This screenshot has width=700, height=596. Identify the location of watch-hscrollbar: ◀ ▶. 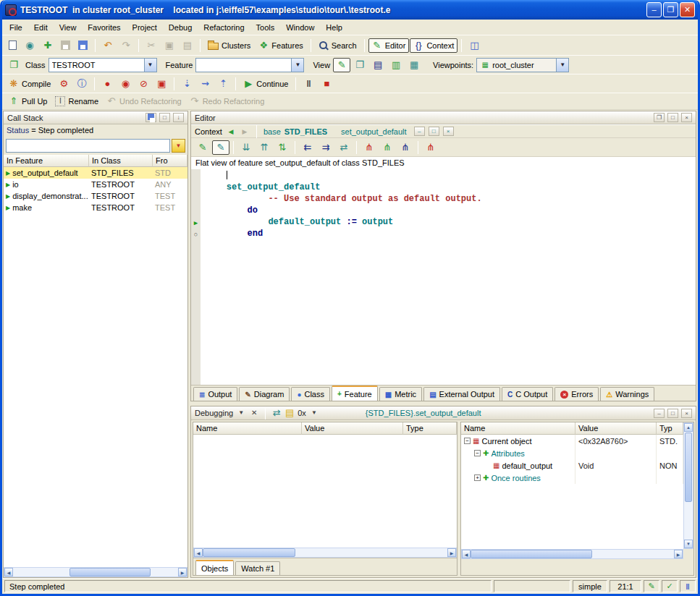
(325, 553).